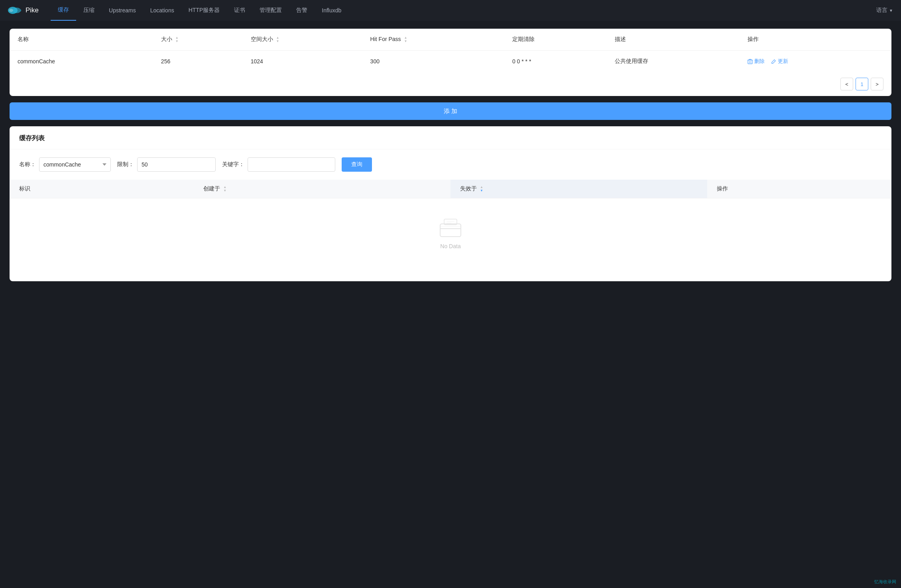 The height and width of the screenshot is (588, 901). Describe the element at coordinates (450, 61) in the screenshot. I see `table-row: commonCache 256 1024 300 0 0 * * * 公共使用缓…` at that location.